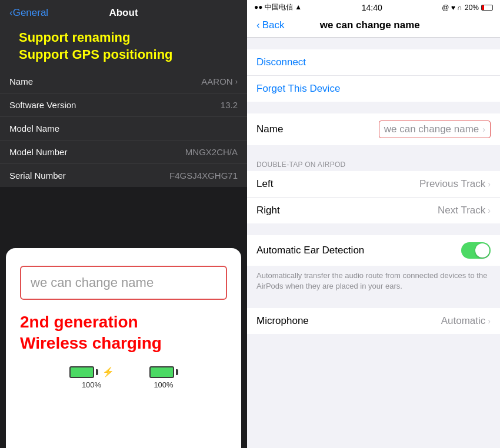 This screenshot has height=448, width=500. What do you see at coordinates (298, 89) in the screenshot?
I see `forget-device-label: Forget This Device` at bounding box center [298, 89].